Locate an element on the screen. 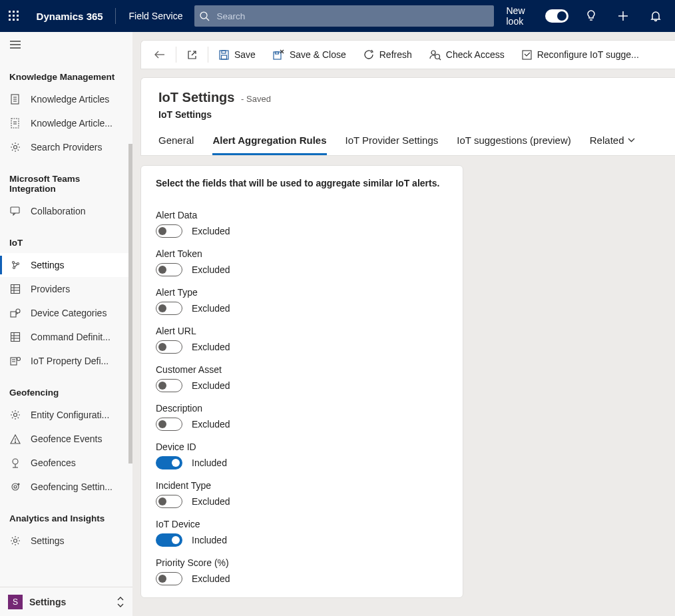 This screenshot has width=675, height=616. nav-item: Providers is located at coordinates (67, 289).